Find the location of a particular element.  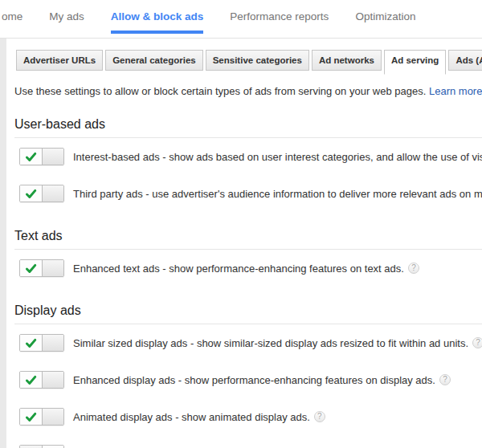

tab-label: Ads (Ad review cente is located at coordinates (469, 60).